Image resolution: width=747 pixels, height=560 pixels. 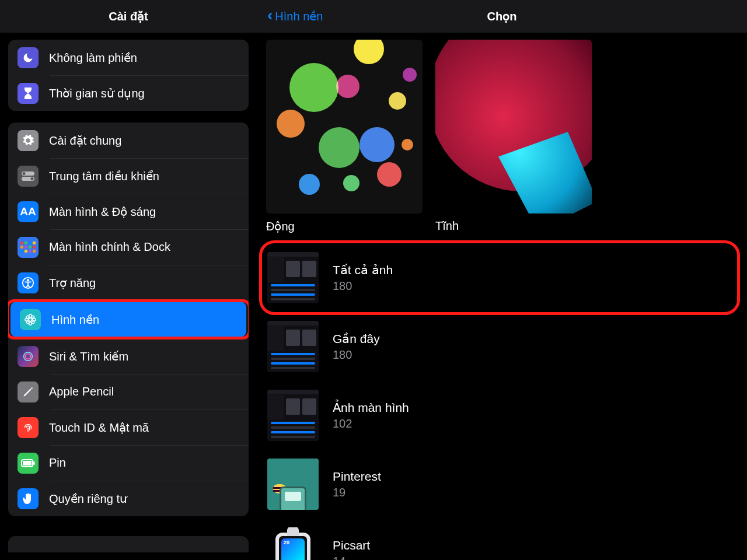 I want to click on sidebar-item-do-not-disturb: Không làm phiền, so click(x=128, y=57).